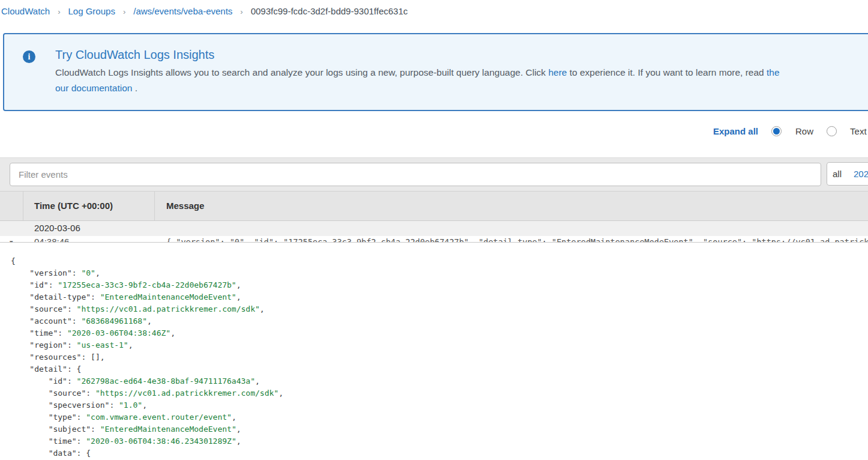  Describe the element at coordinates (848, 174) in the screenshot. I see `time-range-box: all 202` at that location.